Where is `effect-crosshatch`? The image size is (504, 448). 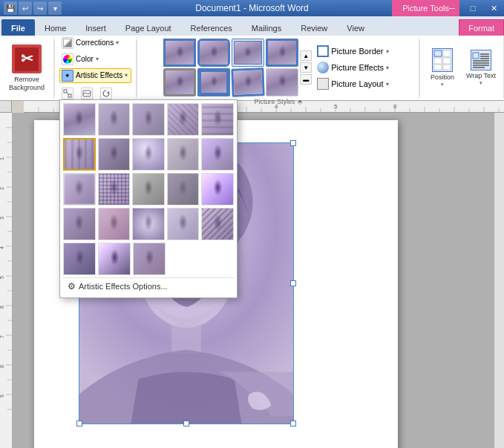 effect-crosshatch is located at coordinates (183, 224).